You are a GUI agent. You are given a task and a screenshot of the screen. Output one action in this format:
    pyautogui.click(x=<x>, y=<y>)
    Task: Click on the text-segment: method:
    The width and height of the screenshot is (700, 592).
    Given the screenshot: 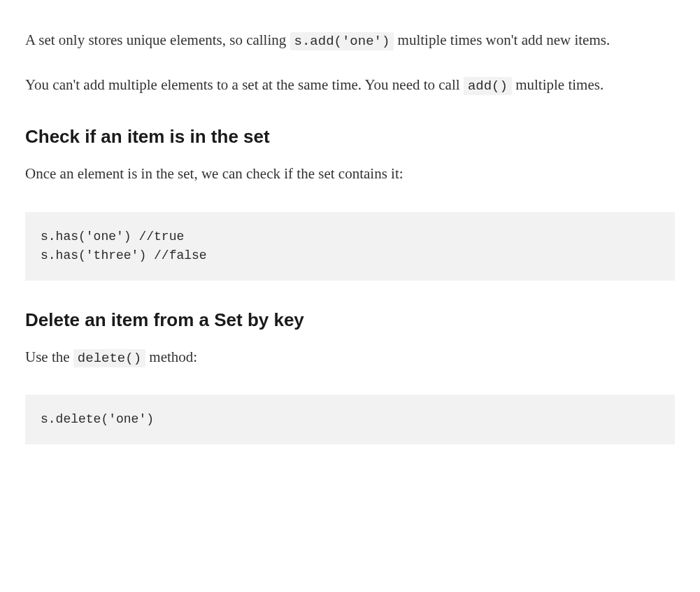 What is the action you would take?
    pyautogui.click(x=171, y=357)
    